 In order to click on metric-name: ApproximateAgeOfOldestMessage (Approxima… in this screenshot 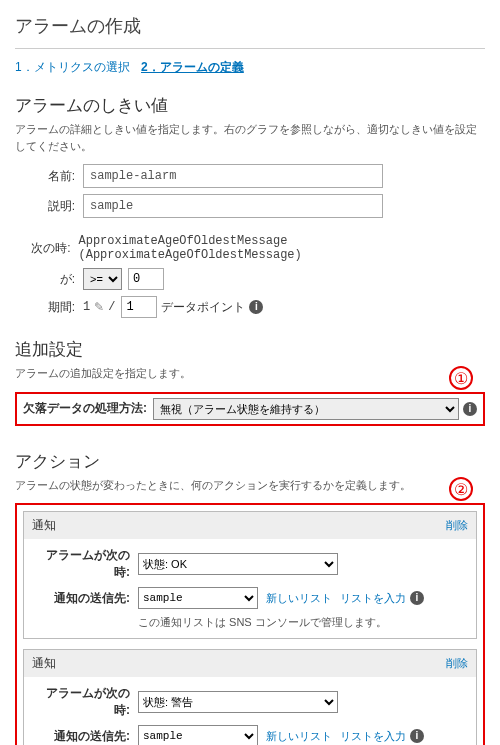, I will do `click(282, 248)`.